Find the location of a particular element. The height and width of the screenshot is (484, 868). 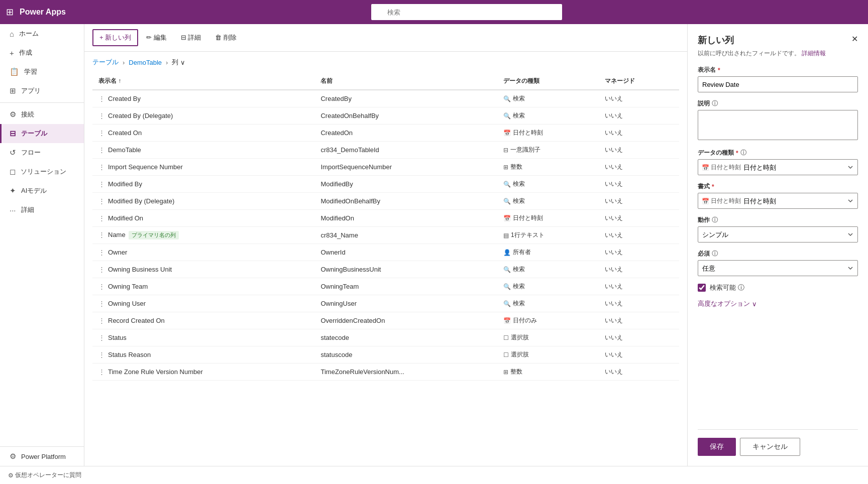

data-type-icon: 🔍 is located at coordinates (507, 184).